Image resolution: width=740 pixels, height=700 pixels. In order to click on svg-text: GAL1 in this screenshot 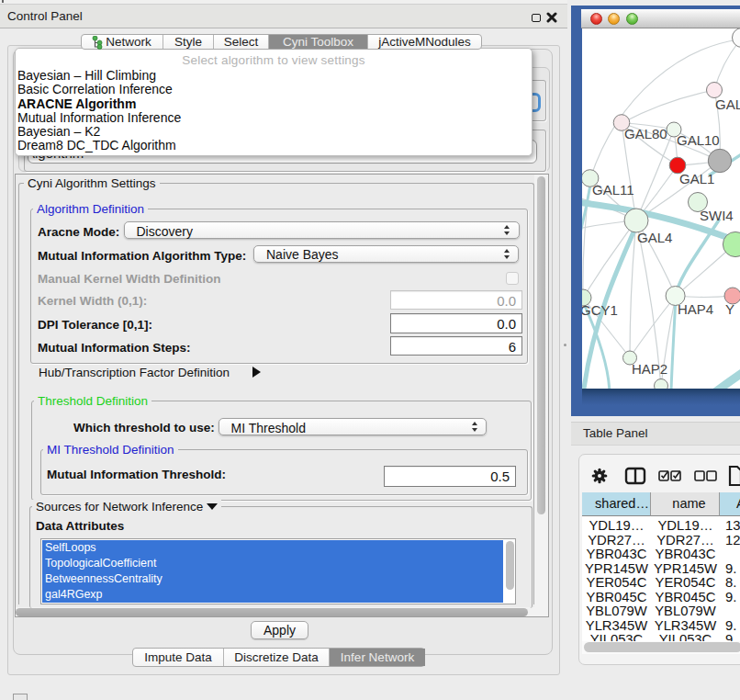, I will do `click(697, 178)`.